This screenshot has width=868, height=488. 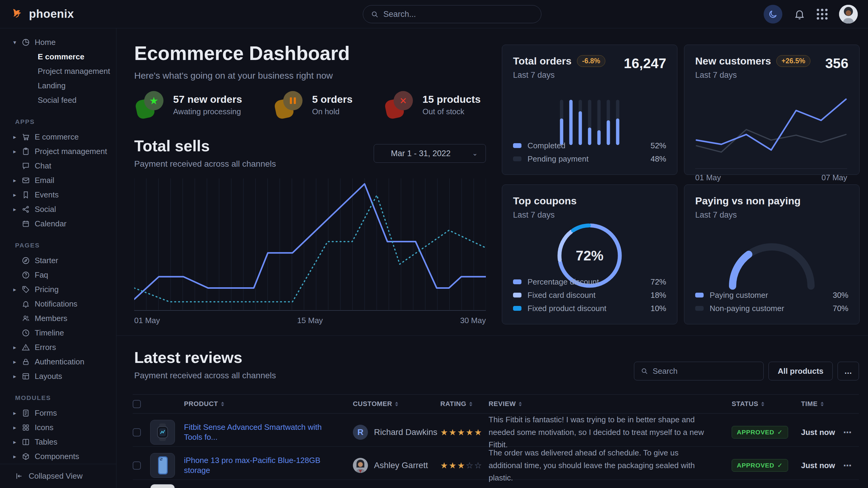 What do you see at coordinates (558, 159) in the screenshot?
I see `legend-label: Pending payment` at bounding box center [558, 159].